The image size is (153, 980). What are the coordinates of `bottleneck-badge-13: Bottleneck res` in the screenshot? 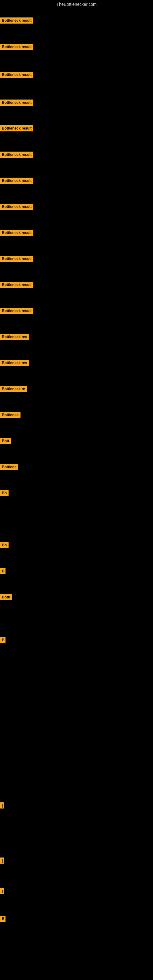 It's located at (14, 337).